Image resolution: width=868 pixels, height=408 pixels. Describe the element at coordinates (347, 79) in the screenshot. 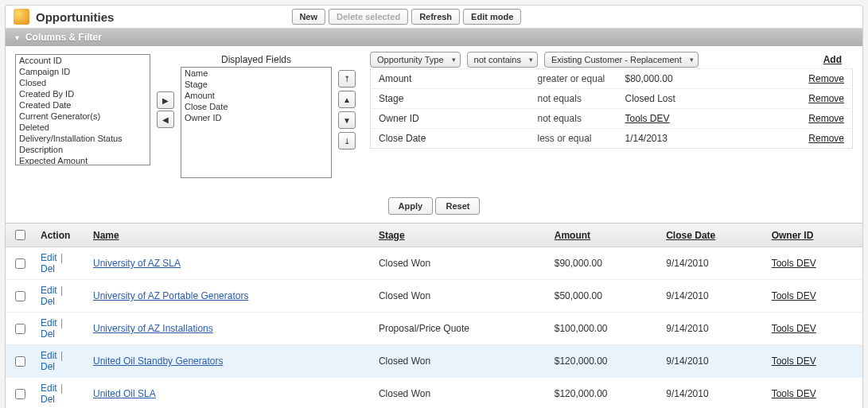

I see `move-top-button: ⤒` at that location.